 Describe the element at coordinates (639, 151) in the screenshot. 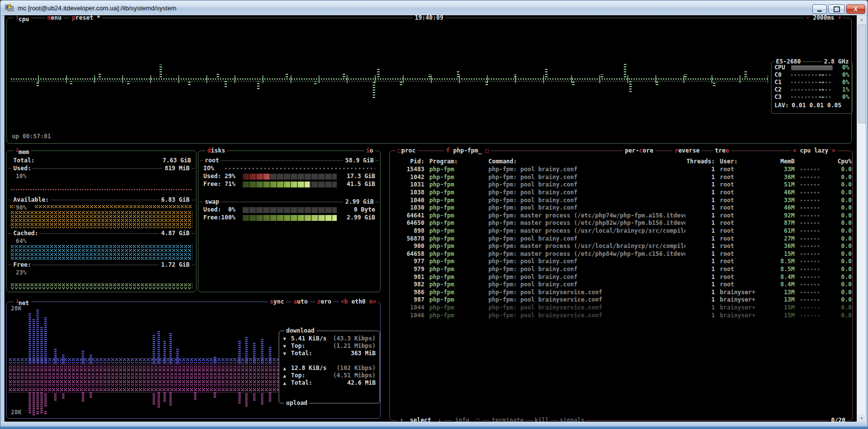

I see `per-core-toggle: per-core` at that location.